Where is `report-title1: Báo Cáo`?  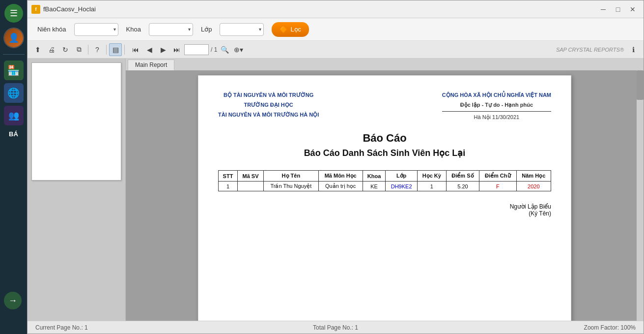 report-title1: Báo Cáo is located at coordinates (385, 138).